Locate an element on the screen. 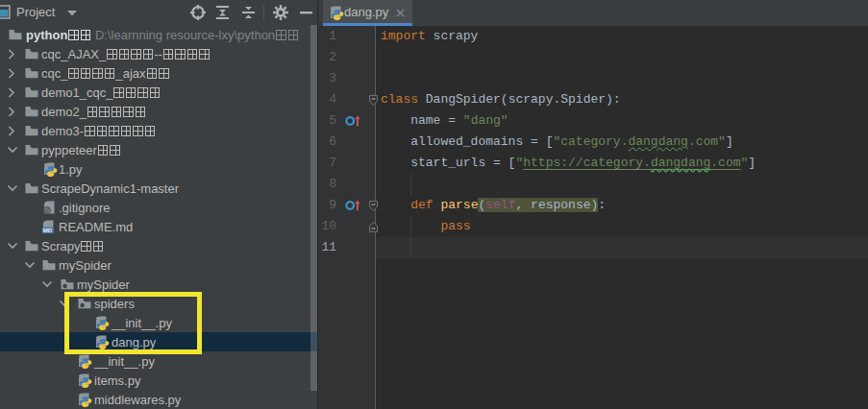  svg-text: MD is located at coordinates (48, 230).